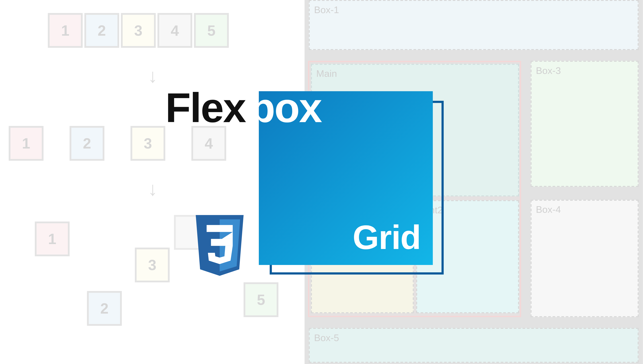 This screenshot has width=643, height=364. I want to click on grid-cell-label: Main, so click(326, 74).